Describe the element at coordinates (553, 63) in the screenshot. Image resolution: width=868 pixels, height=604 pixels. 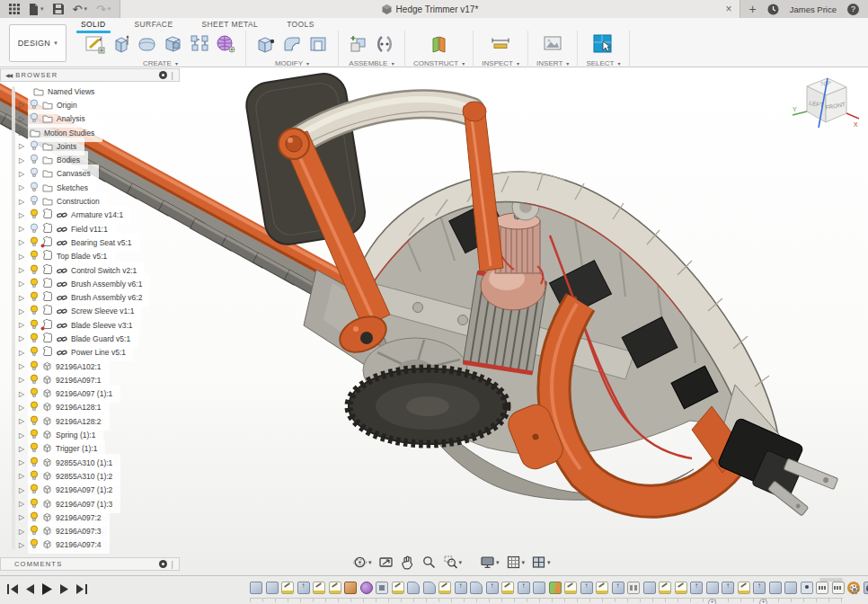
I see `group-label-insert: INSERT ▾` at that location.